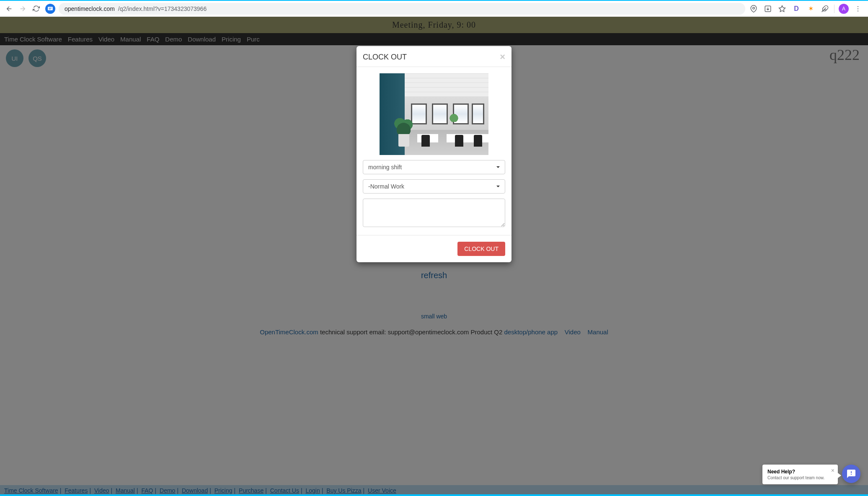 This screenshot has width=868, height=496. What do you see at coordinates (434, 167) in the screenshot?
I see `shift-select: morning shift` at bounding box center [434, 167].